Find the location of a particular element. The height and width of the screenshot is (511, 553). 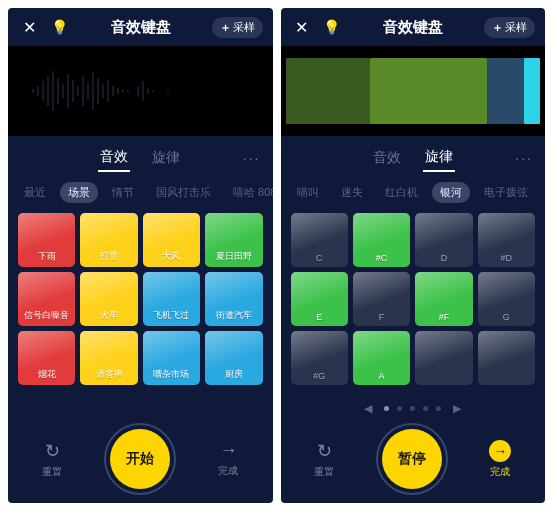

pad: 街道汽车 is located at coordinates (234, 299).